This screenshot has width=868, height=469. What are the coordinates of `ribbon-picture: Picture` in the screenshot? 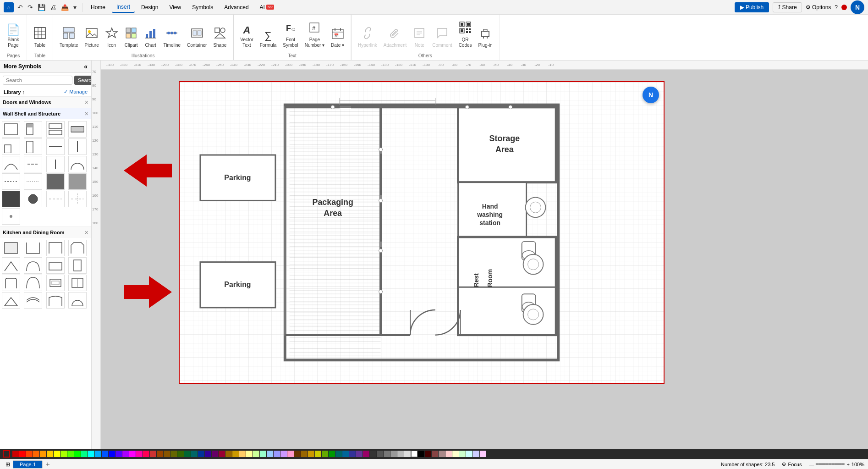 It's located at (92, 38).